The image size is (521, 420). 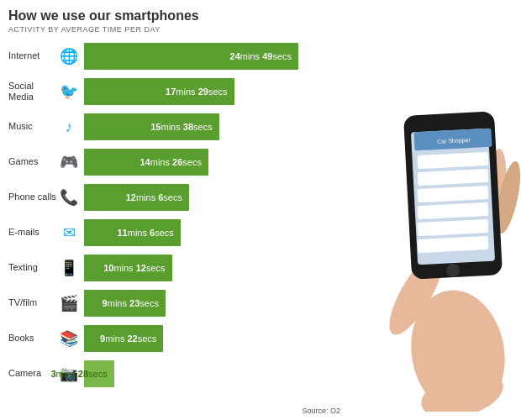 I want to click on bar-icon: ✉, so click(x=69, y=233).